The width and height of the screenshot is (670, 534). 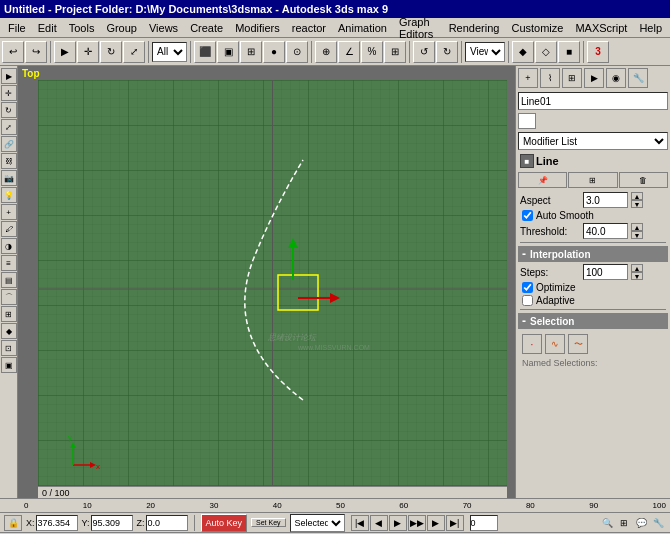 I want to click on segment-sel-btn: ∿, so click(x=555, y=344).